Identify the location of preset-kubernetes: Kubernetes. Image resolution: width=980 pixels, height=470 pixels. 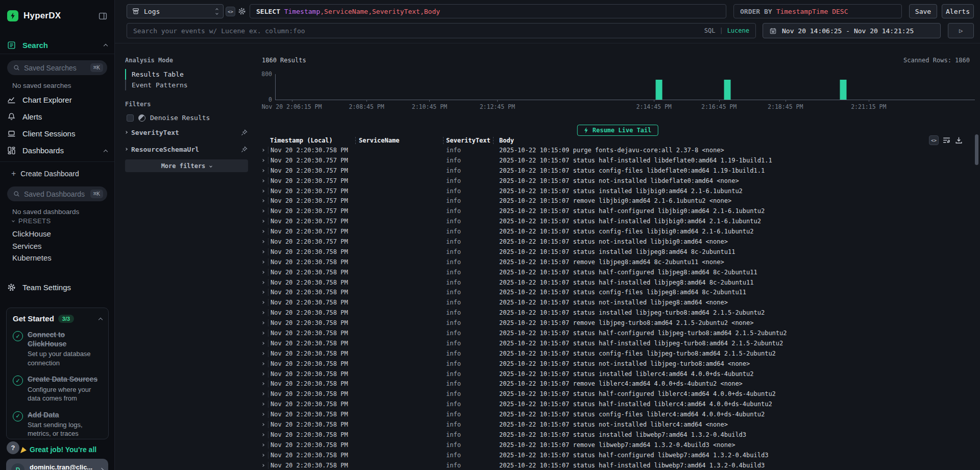
(57, 258).